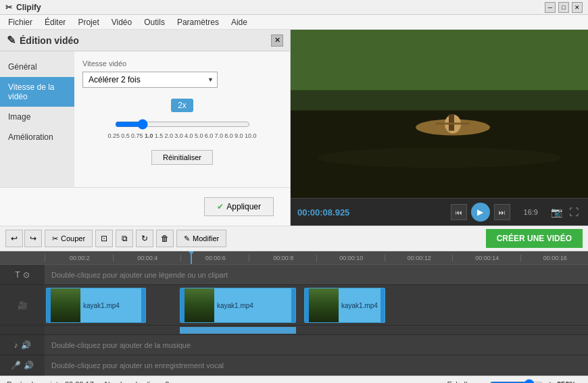 The height and width of the screenshot is (383, 588). Describe the element at coordinates (9, 7) in the screenshot. I see `app-icon: ✂` at that location.